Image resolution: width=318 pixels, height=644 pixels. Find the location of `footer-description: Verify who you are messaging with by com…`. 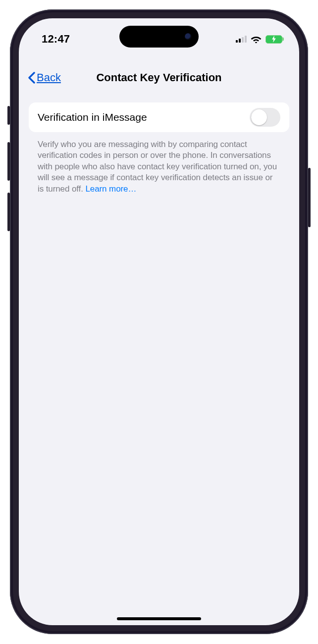

footer-description: Verify who you are messaging with by com… is located at coordinates (158, 166).